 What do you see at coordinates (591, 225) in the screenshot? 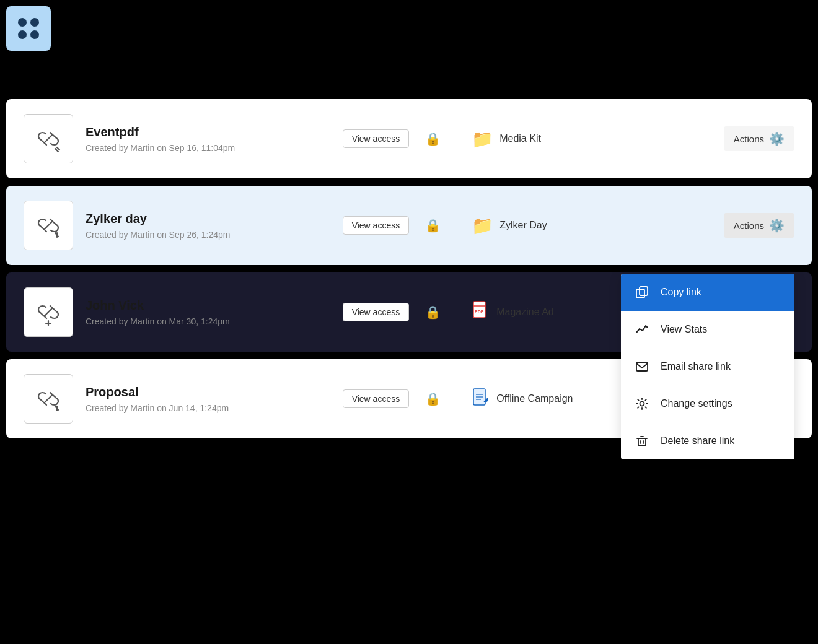
I see `folder-section-zylkerday: 📁 Zylker Day` at bounding box center [591, 225].